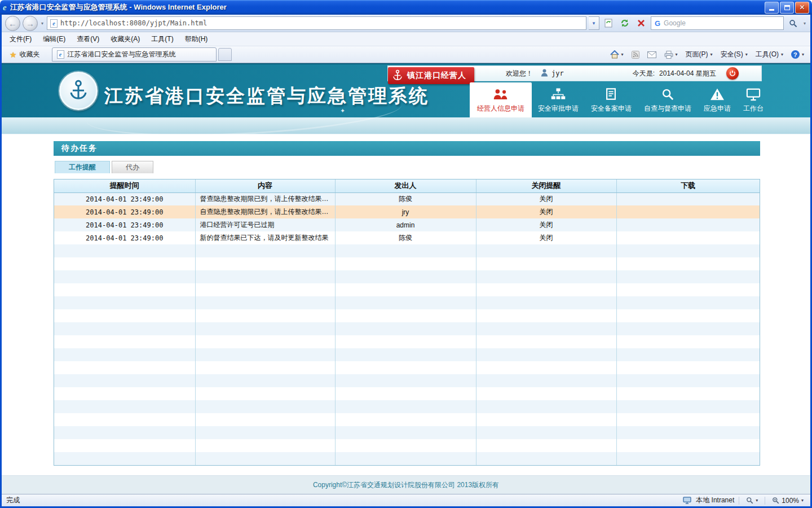  Describe the element at coordinates (652, 55) in the screenshot. I see `read-mail-button` at that location.